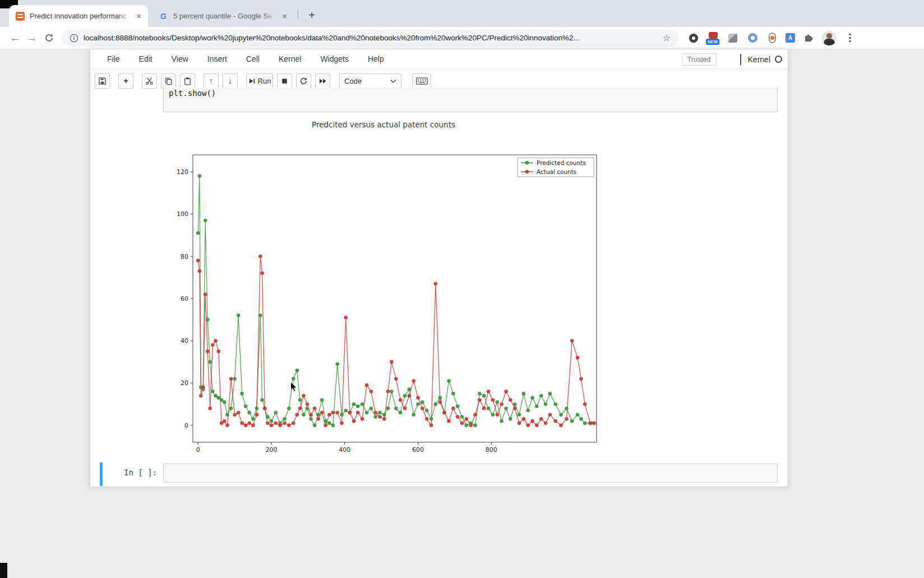  I want to click on mouse-cursor, so click(295, 387).